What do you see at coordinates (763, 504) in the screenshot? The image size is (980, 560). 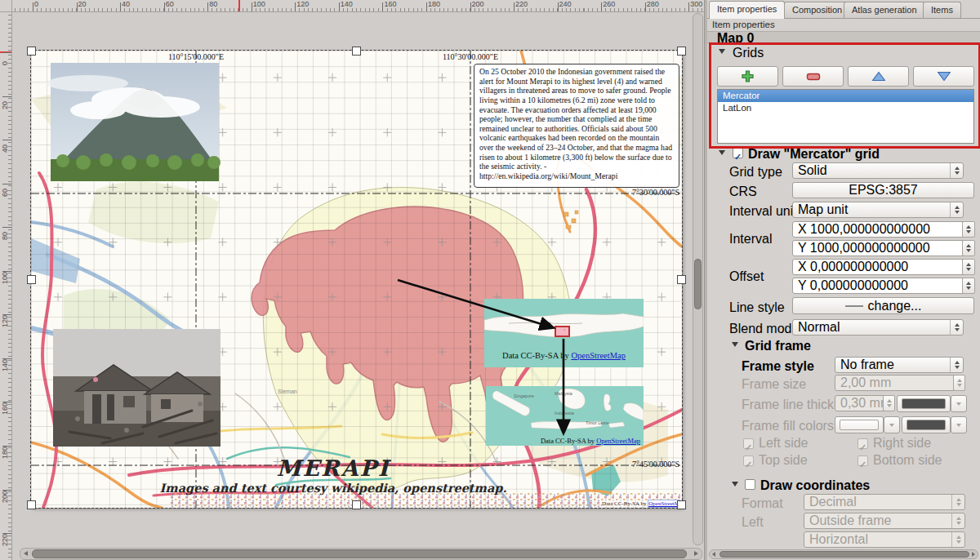 I see `format-label: Format` at bounding box center [763, 504].